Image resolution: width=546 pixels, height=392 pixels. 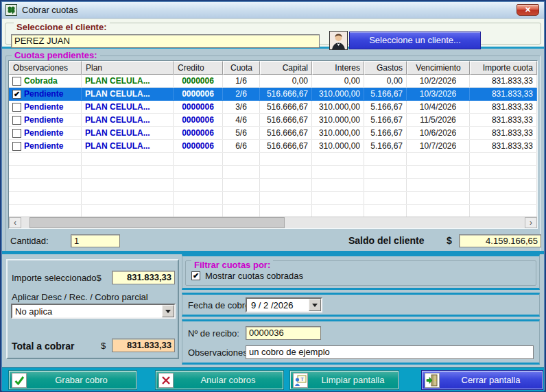 I want to click on table-cell: 10/2/2026, so click(x=438, y=81).